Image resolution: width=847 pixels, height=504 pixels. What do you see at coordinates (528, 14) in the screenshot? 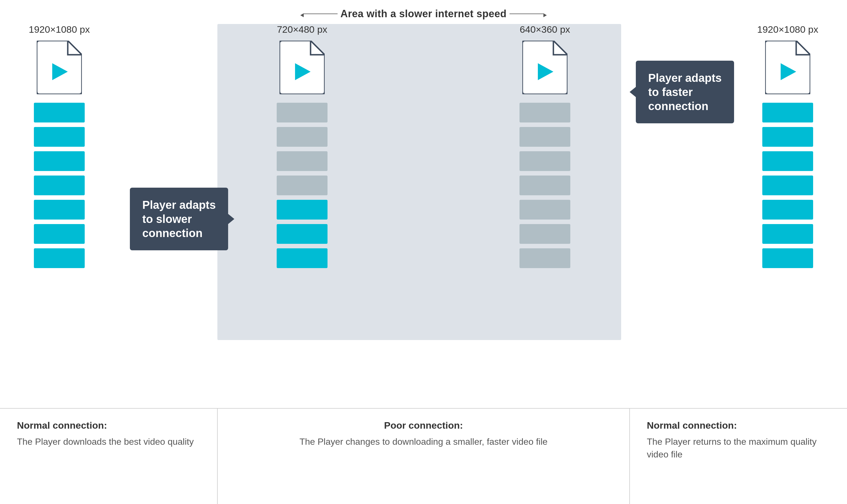
I see `arrow-right-line` at bounding box center [528, 14].